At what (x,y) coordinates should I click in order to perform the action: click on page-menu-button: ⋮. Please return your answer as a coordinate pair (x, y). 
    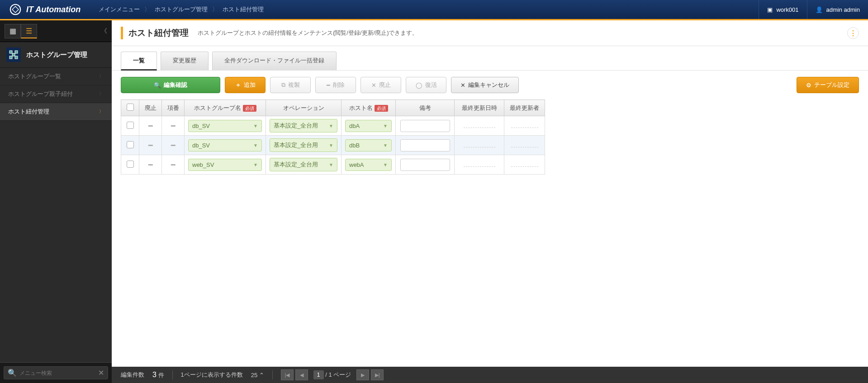
    Looking at the image, I should click on (853, 33).